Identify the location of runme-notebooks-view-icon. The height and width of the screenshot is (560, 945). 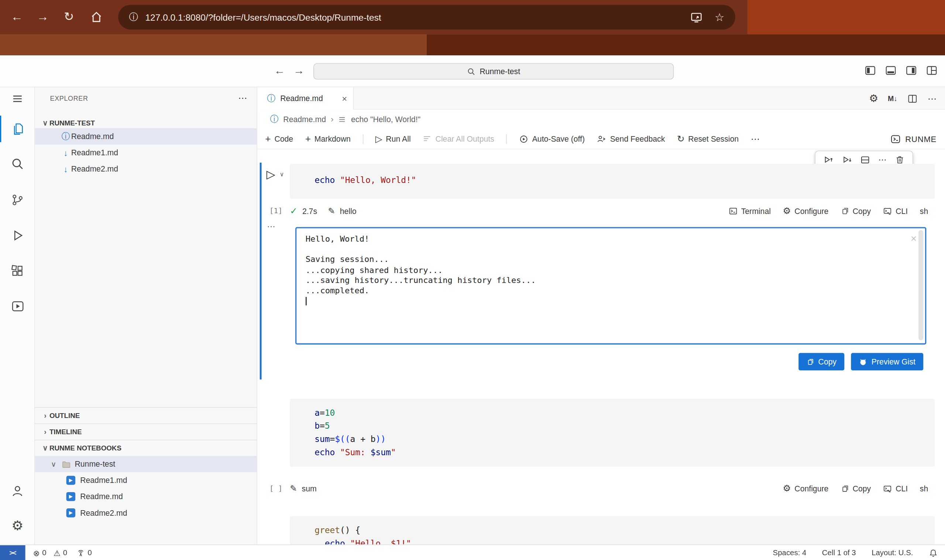
(17, 306).